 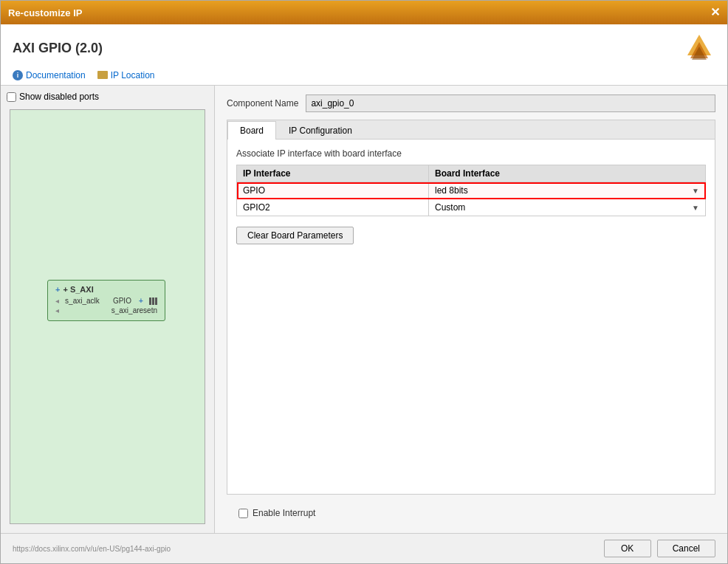 What do you see at coordinates (83, 301) in the screenshot?
I see `port1-label: s_axi_aclk` at bounding box center [83, 301].